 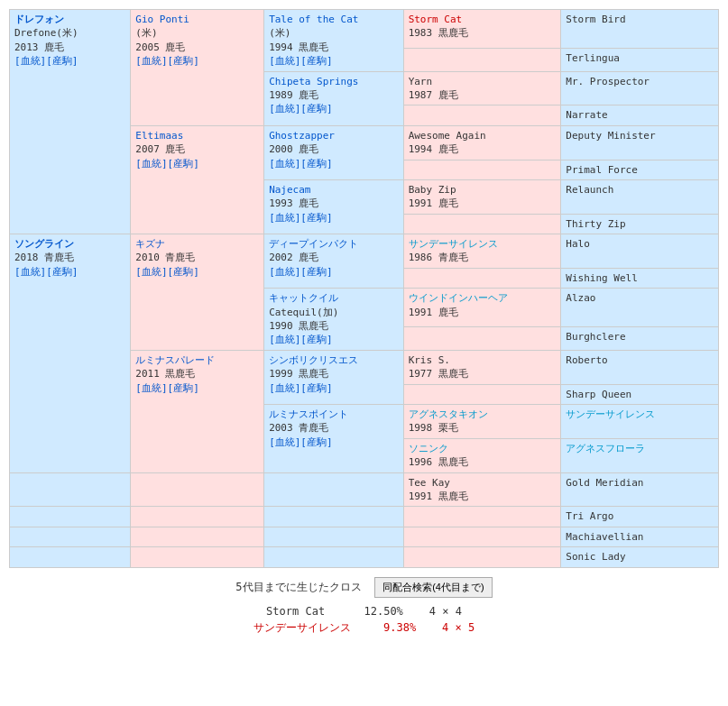 What do you see at coordinates (482, 88) in the screenshot?
I see `gen4-yarn: Yarn 1987 鹿毛` at bounding box center [482, 88].